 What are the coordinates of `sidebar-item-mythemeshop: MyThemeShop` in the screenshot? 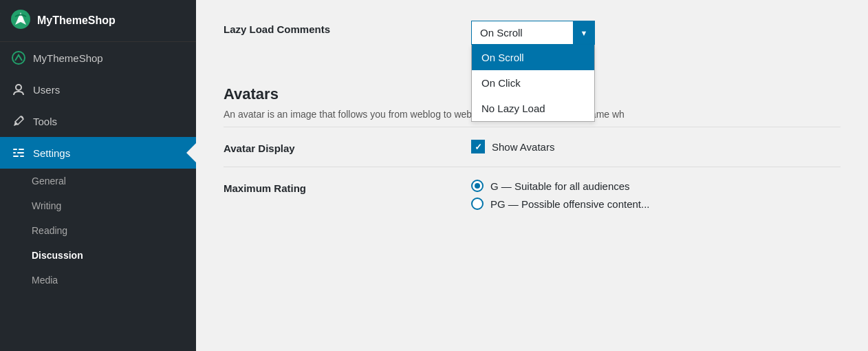 It's located at (98, 58).